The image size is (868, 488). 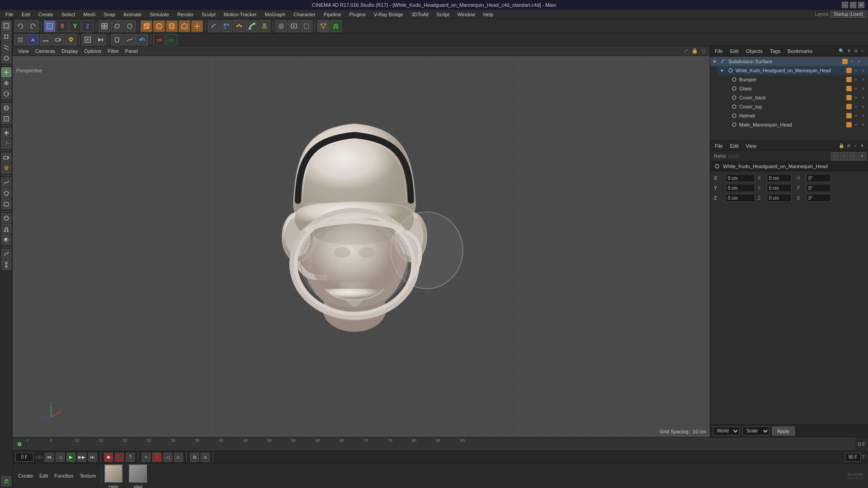 I want to click on scene-render-all-btn, so click(x=100, y=40).